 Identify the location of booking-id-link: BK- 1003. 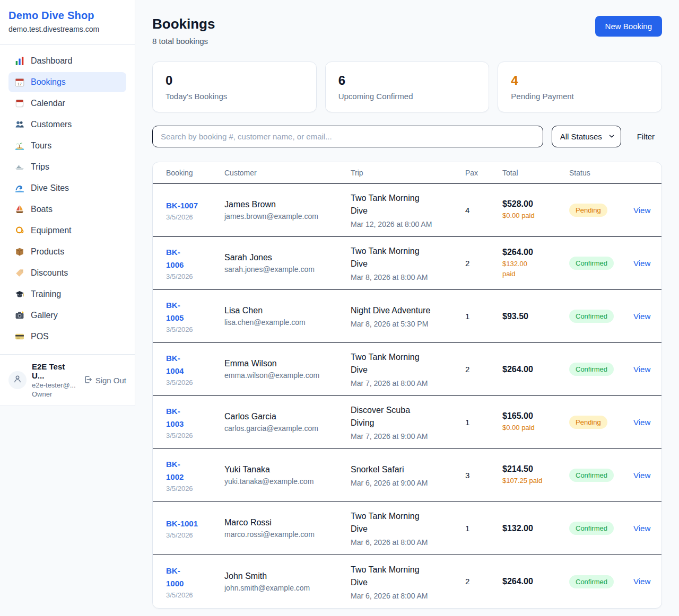
(175, 418).